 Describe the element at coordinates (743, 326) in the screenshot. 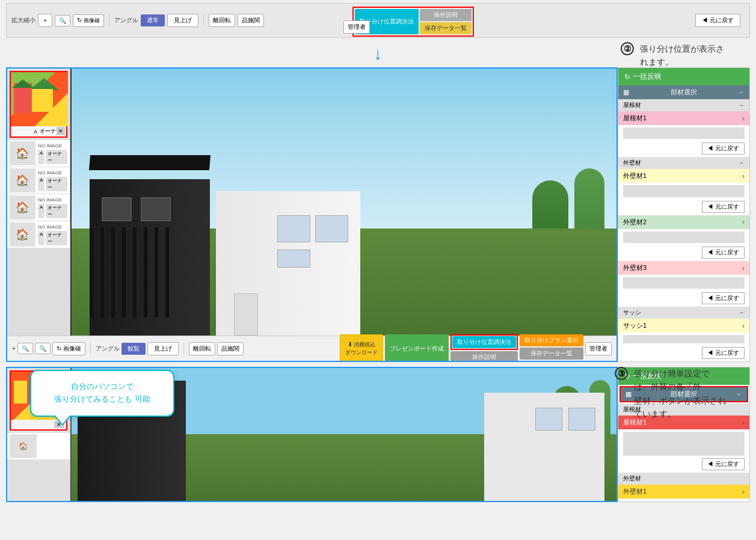

I see `sash1-chevron: ›` at that location.